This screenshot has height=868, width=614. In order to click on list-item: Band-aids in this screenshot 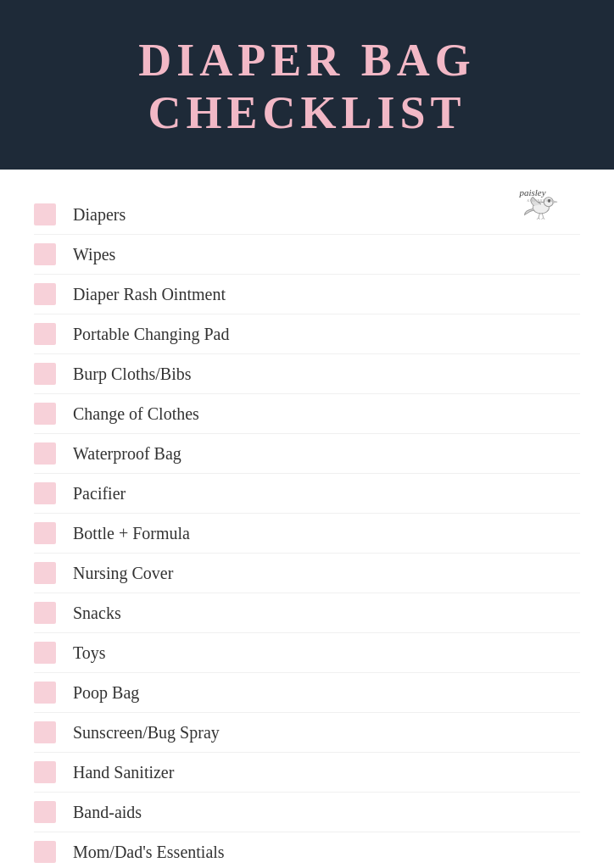, I will do `click(307, 812)`.